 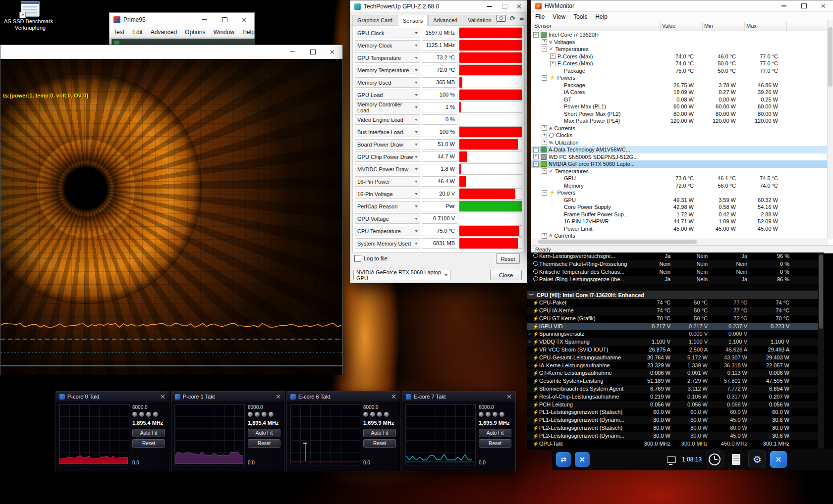 I want to click on sensor-row: ⚡CPU IA-Kerne74 °C50 °C77 °C74 °C, so click(x=675, y=311).